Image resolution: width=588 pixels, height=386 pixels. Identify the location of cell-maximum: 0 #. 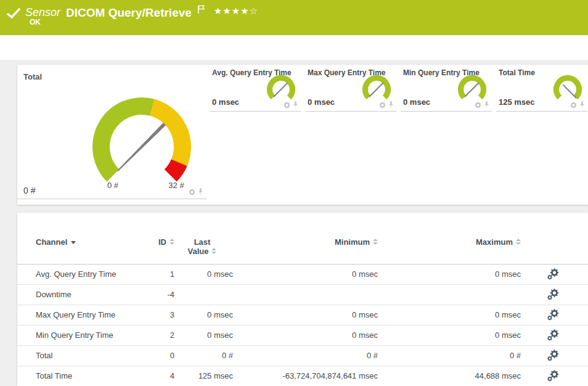
(459, 355).